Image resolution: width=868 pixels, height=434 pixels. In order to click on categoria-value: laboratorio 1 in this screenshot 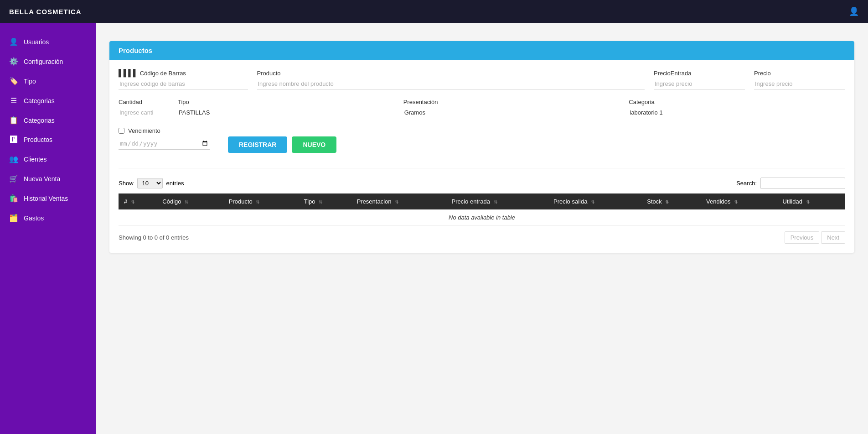, I will do `click(737, 113)`.